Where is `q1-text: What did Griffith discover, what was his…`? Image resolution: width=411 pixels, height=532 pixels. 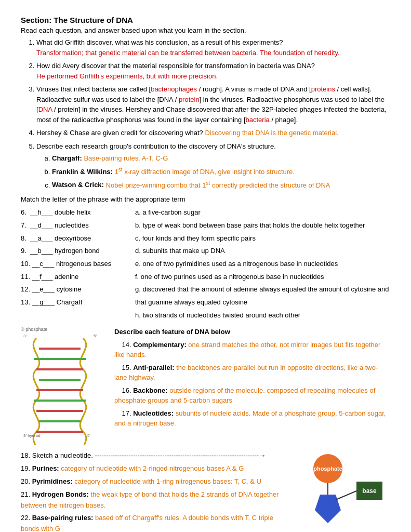
q1-text: What did Griffith discover, what was his… is located at coordinates (160, 43).